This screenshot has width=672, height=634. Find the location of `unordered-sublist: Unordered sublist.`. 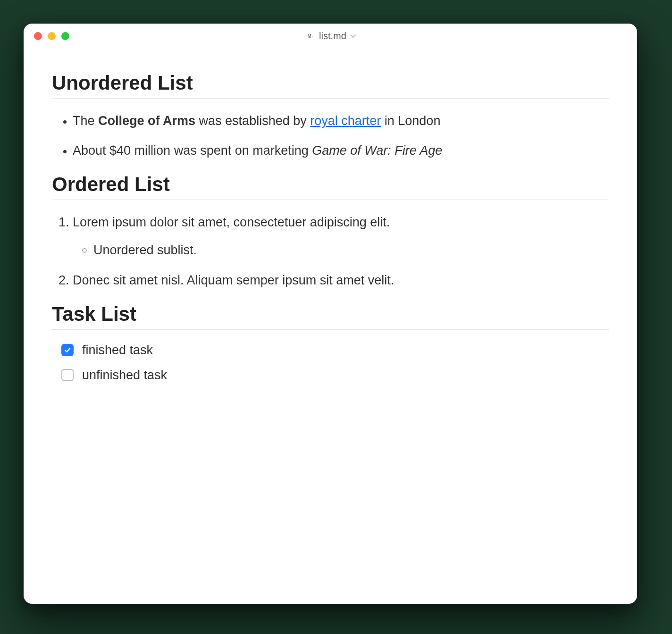

unordered-sublist: Unordered sublist. is located at coordinates (341, 250).